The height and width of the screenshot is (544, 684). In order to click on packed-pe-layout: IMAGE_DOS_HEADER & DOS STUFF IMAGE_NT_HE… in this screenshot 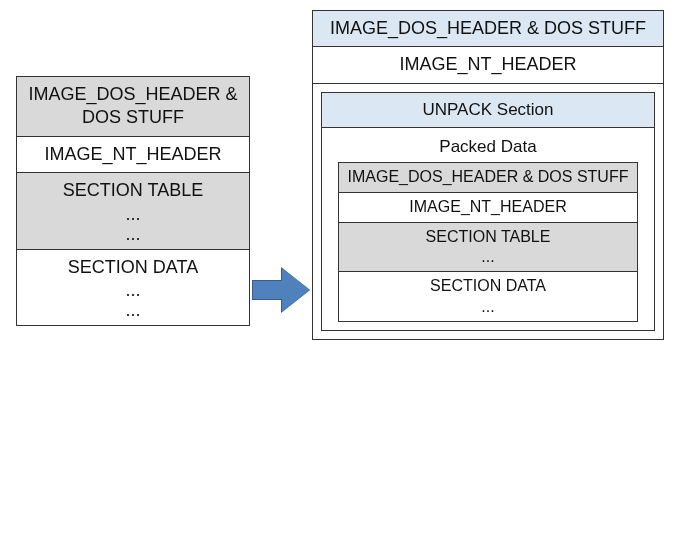, I will do `click(488, 242)`.